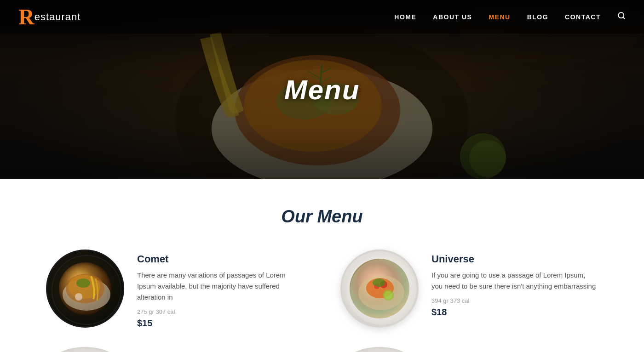  What do you see at coordinates (86, 290) in the screenshot?
I see `comet-dish-svg` at bounding box center [86, 290].